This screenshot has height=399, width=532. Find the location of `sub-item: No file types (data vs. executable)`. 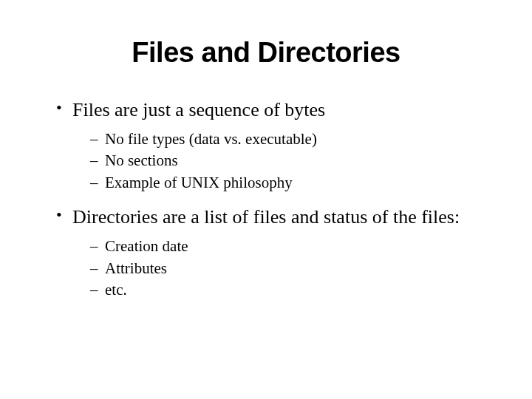

sub-item: No file types (data vs. executable) is located at coordinates (280, 139).